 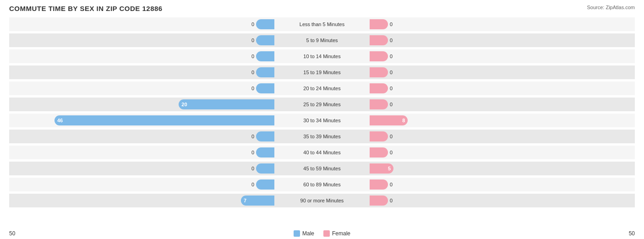 What do you see at coordinates (322, 104) in the screenshot?
I see `bar-label: 25 to 29 Minutes` at bounding box center [322, 104].